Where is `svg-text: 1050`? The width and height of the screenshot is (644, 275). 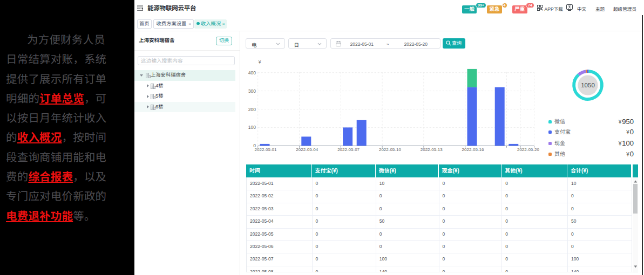
svg-text: 1050 is located at coordinates (588, 85).